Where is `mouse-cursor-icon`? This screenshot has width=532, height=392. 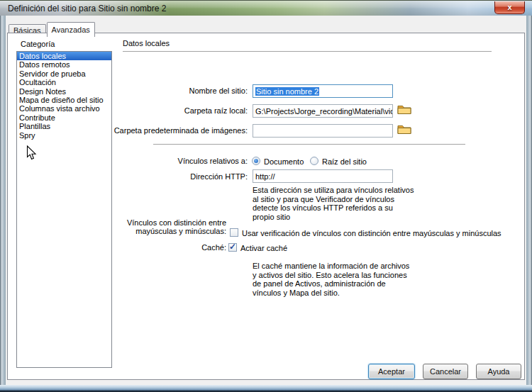
mouse-cursor-icon is located at coordinates (31, 153).